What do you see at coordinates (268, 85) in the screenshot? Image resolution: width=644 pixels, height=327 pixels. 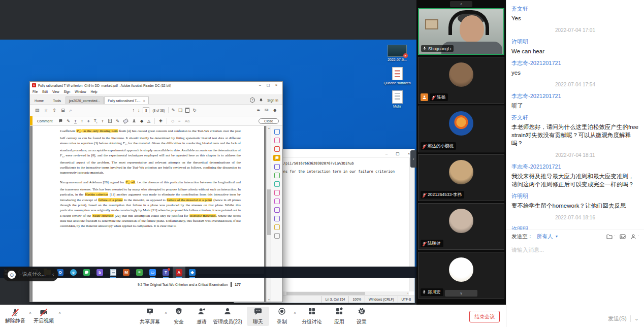 I see `maximize-button: ▢` at bounding box center [268, 85].